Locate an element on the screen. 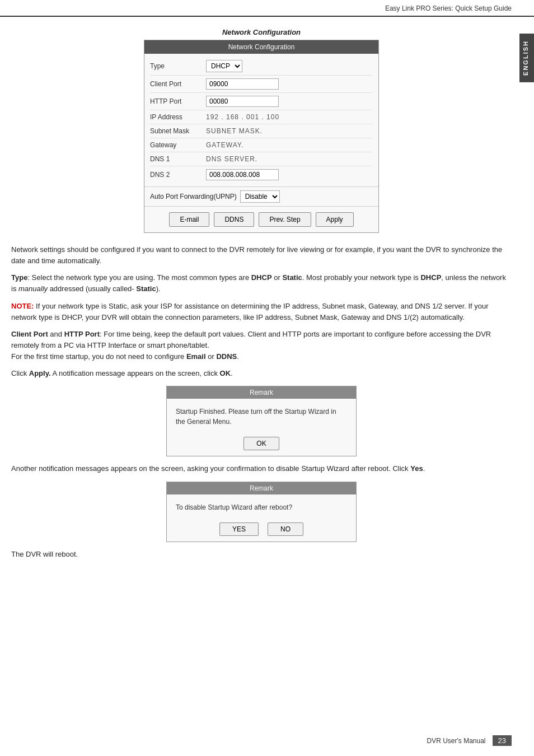 The image size is (534, 756). ip-text: 192 . 168 . 001 . 100 is located at coordinates (243, 117).